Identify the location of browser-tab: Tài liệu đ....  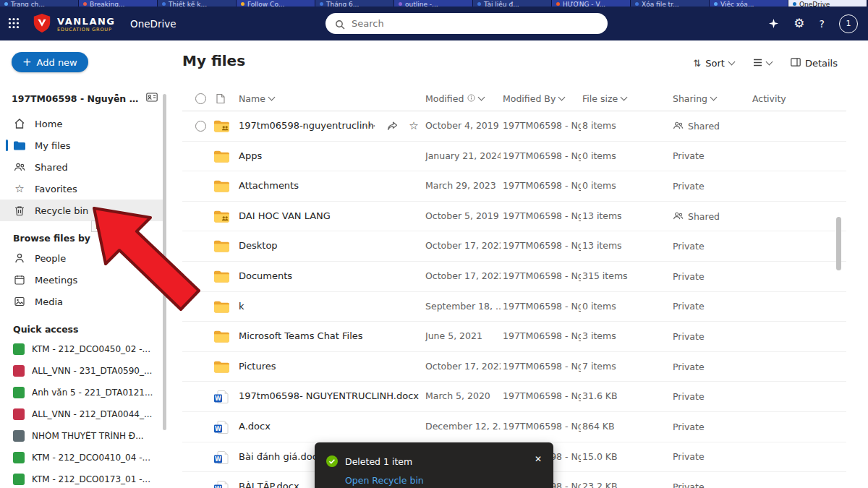
(512, 3).